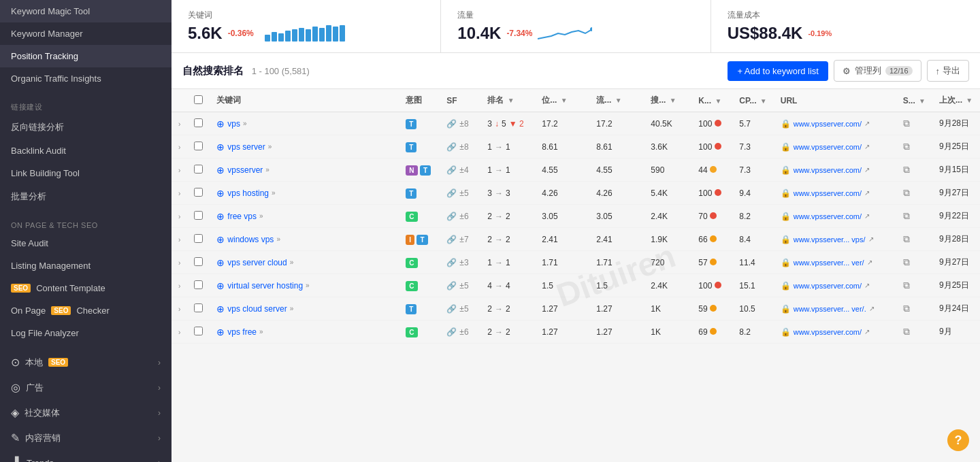 The height and width of the screenshot is (462, 980). I want to click on col-url-header: URL, so click(835, 101).